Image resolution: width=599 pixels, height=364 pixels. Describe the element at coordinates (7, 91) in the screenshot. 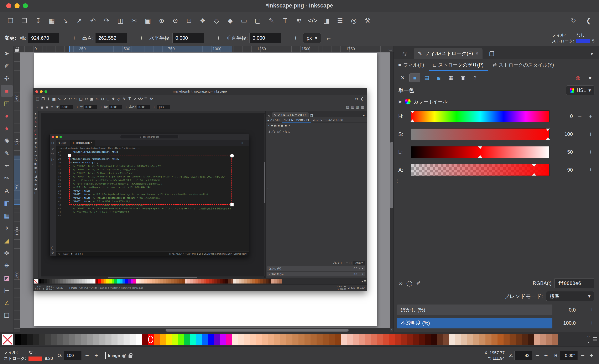

I see `rectangle-tool: ■` at that location.